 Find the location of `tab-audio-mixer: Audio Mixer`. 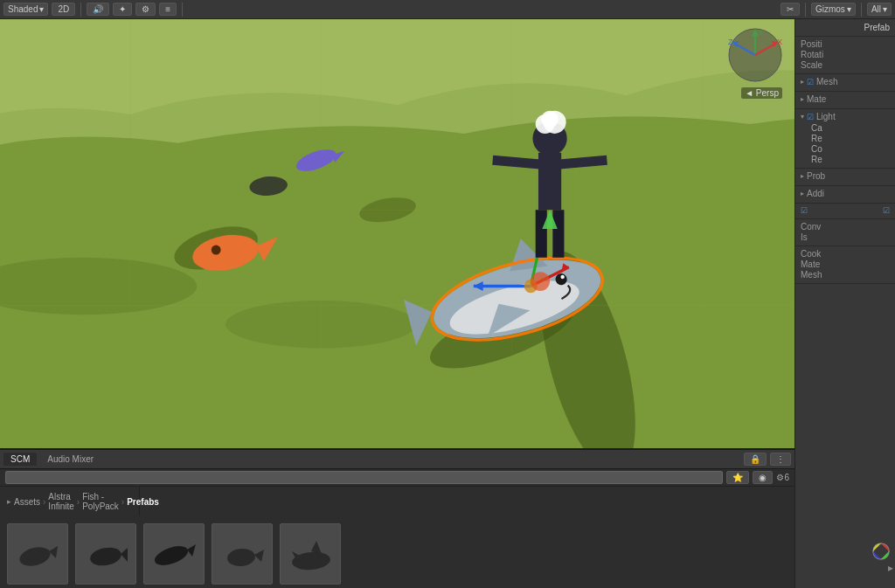

tab-audio-mixer: Audio Mixer is located at coordinates (70, 460).